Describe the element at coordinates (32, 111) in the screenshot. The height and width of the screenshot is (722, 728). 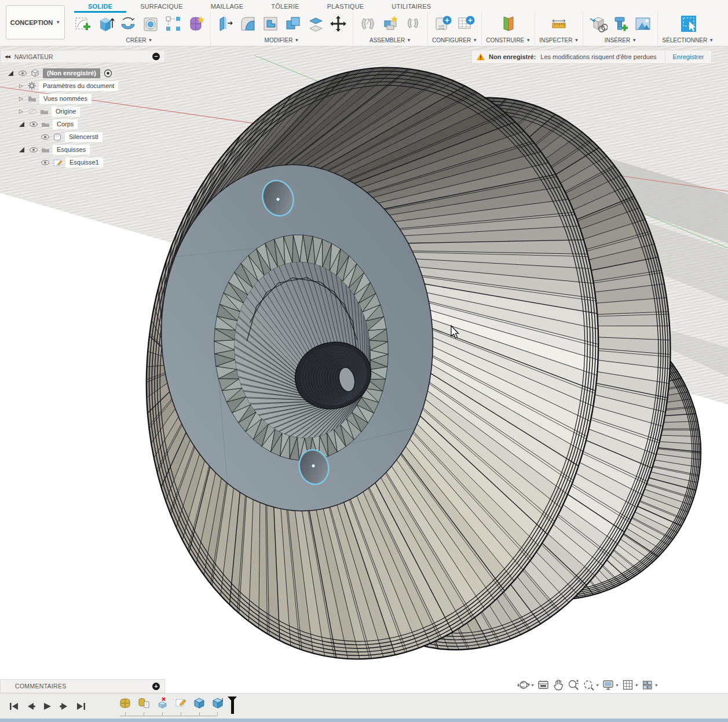
I see `eye-off-icon` at that location.